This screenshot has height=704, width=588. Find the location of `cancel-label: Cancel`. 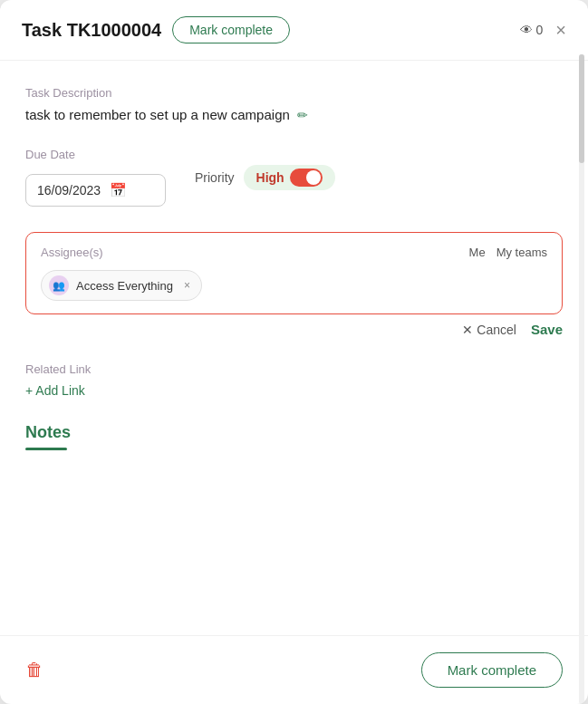

cancel-label: Cancel is located at coordinates (496, 330).